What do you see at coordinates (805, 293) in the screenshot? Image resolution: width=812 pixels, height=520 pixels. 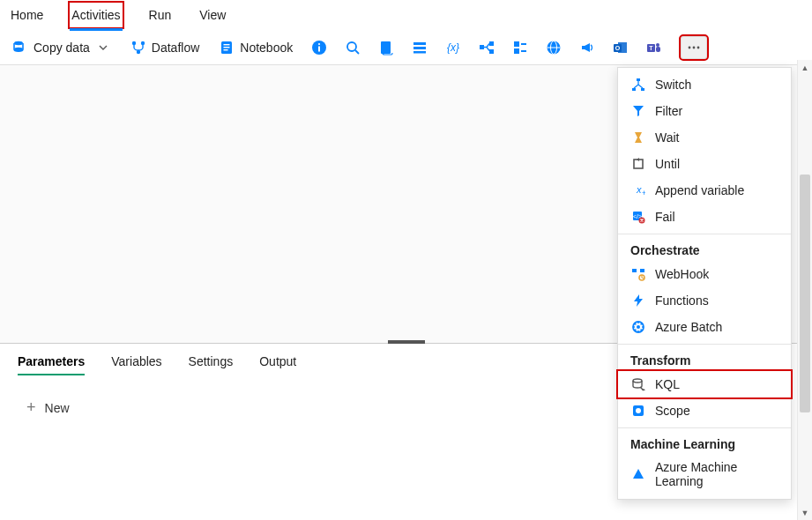 I see `scroll-thumb` at bounding box center [805, 293].